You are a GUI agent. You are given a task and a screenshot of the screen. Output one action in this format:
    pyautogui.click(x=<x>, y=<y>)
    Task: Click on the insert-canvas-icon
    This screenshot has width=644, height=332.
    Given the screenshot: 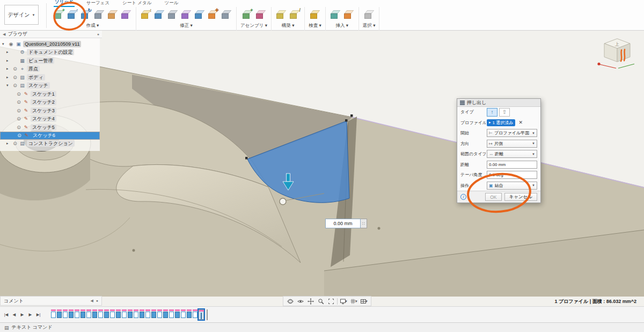 What is the action you would take?
    pyautogui.click(x=335, y=15)
    